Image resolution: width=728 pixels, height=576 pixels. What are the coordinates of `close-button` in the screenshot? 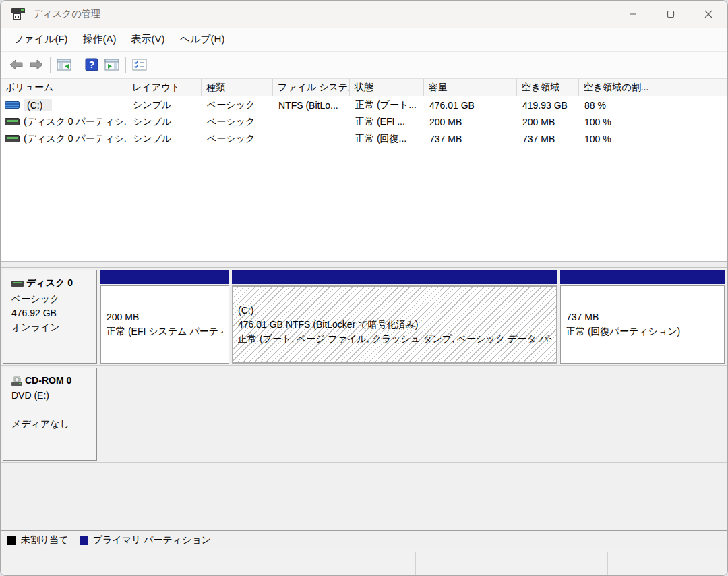 It's located at (708, 14).